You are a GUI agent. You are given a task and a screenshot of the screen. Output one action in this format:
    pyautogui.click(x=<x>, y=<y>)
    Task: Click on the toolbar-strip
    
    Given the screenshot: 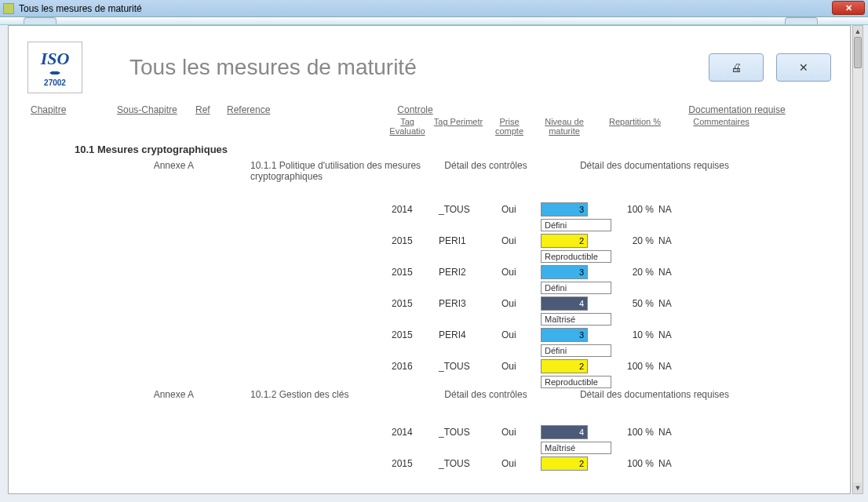 What is the action you would take?
    pyautogui.click(x=434, y=21)
    